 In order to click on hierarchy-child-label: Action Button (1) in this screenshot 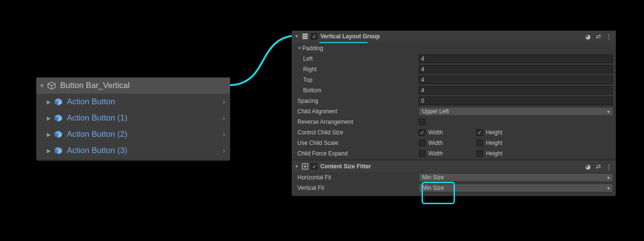, I will do `click(140, 118)`.